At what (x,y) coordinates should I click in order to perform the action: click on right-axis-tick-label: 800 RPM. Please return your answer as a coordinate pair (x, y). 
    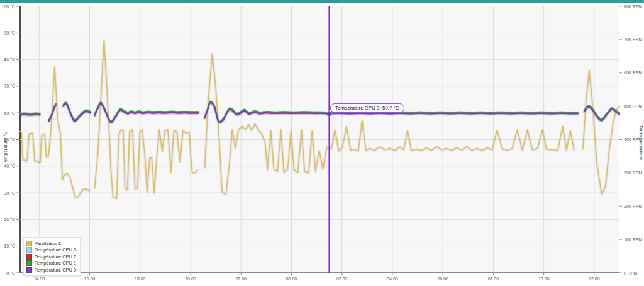
    Looking at the image, I should click on (633, 6).